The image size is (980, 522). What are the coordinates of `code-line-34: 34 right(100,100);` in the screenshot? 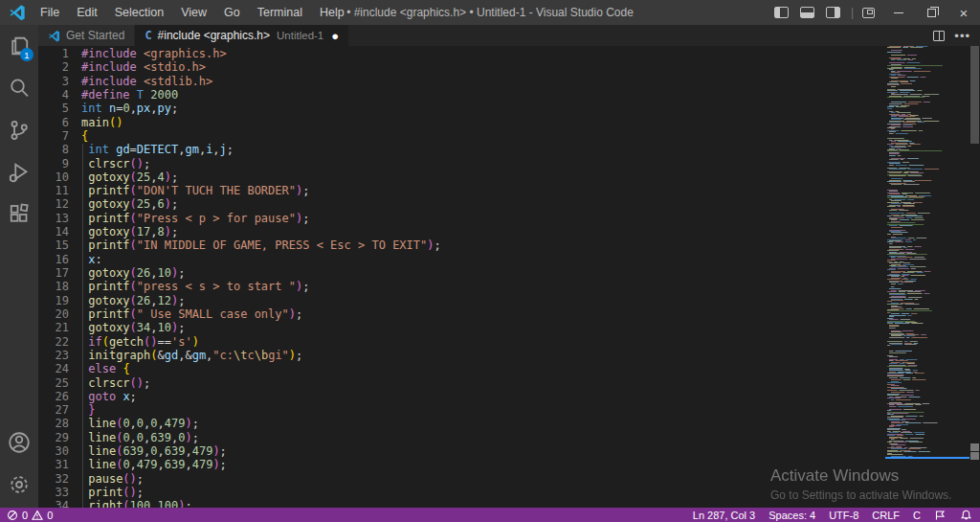 It's located at (239, 504).